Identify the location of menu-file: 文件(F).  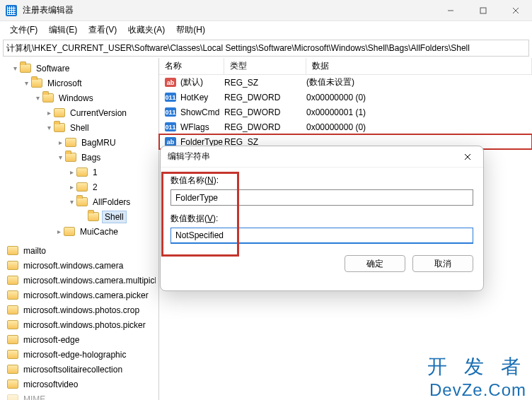
(24, 30).